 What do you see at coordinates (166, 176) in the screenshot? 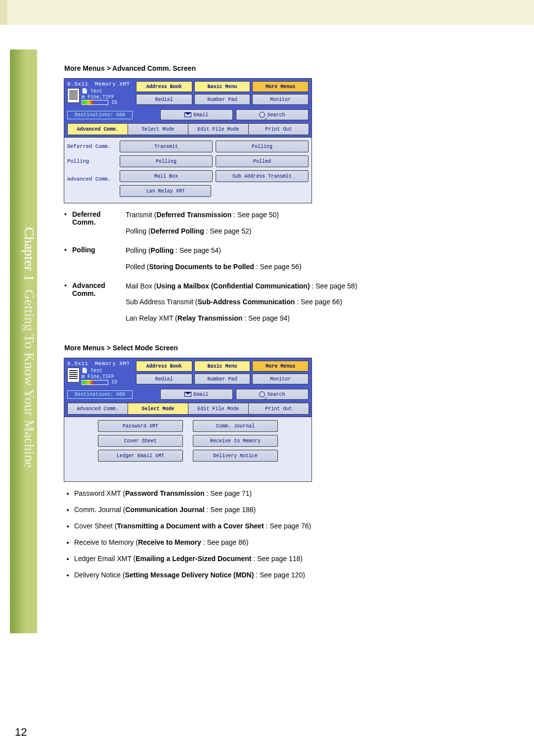
I see `mail-box-button: Mail Box` at bounding box center [166, 176].